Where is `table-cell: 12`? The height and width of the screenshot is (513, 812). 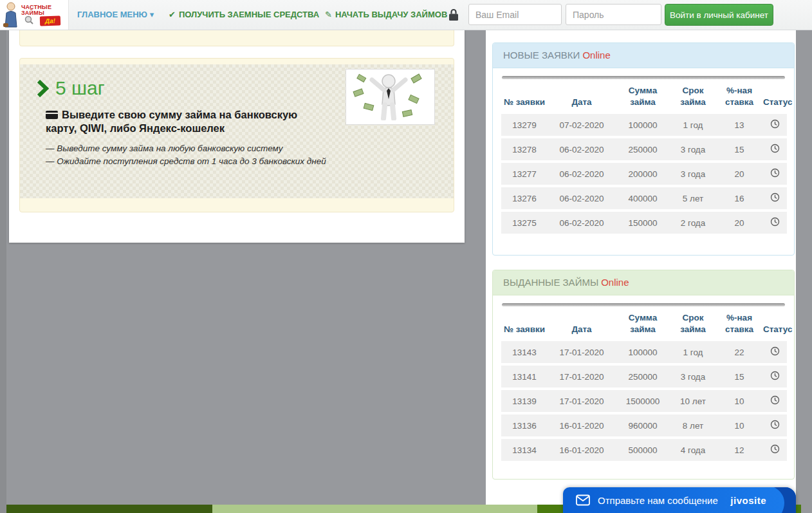 table-cell: 12 is located at coordinates (739, 450).